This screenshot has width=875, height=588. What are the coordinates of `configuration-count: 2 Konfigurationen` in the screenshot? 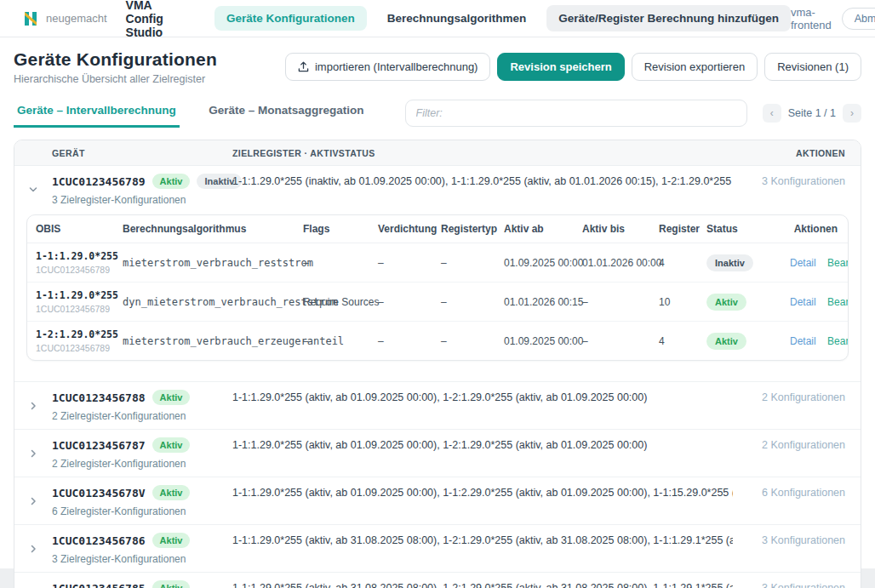 It's located at (797, 397).